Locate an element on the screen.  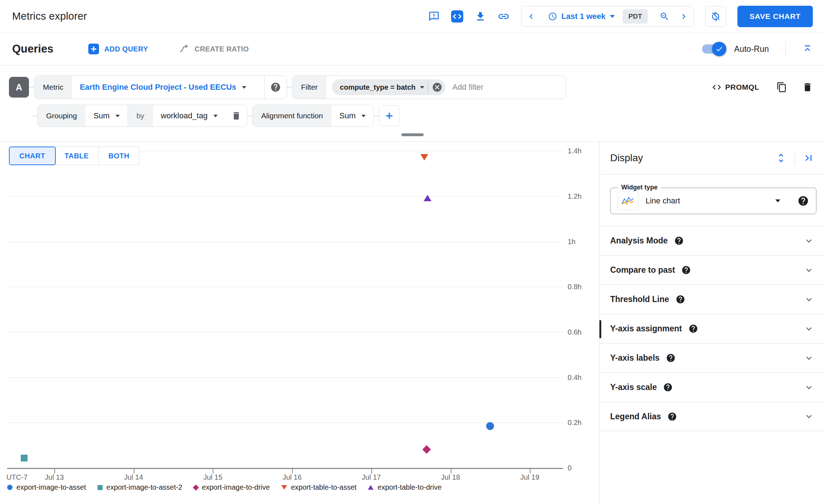
time-back-button is located at coordinates (531, 16).